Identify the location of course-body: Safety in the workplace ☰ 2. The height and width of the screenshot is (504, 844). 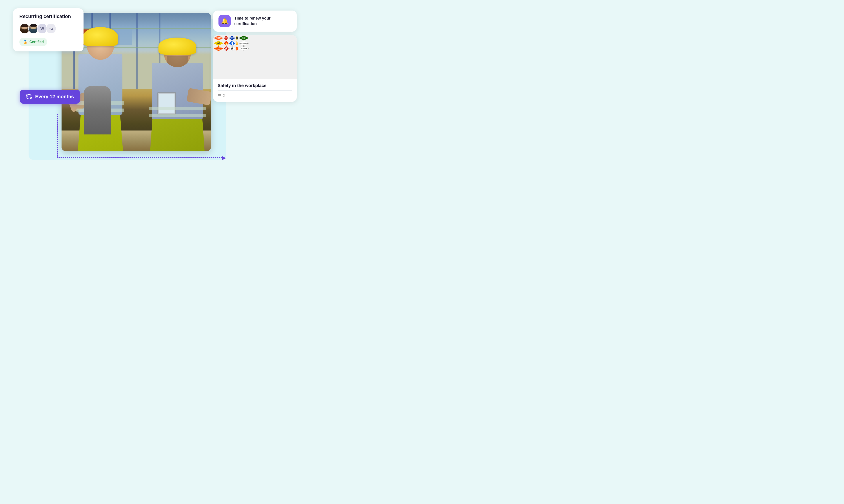
(255, 90).